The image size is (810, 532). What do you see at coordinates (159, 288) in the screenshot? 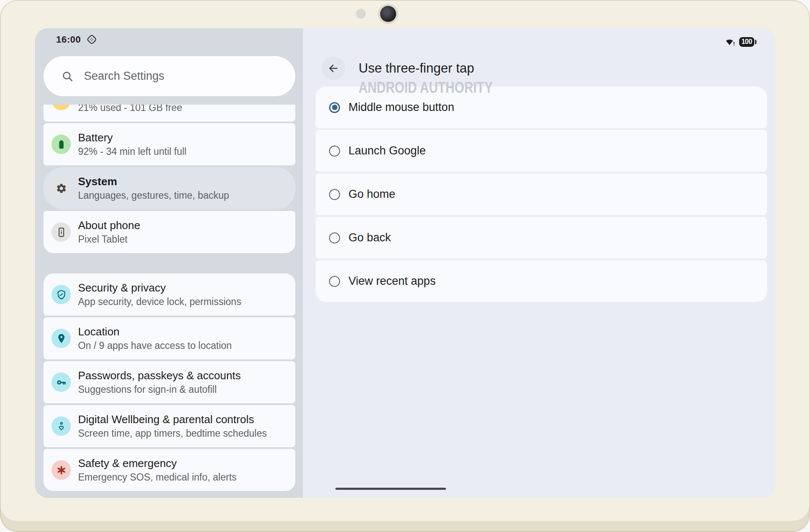
I see `sidebar-item-title: Security & privacy` at bounding box center [159, 288].